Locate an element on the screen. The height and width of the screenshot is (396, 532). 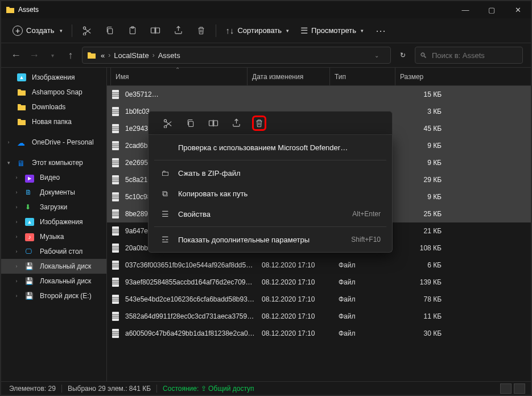
copy-button is located at coordinates (110, 31).